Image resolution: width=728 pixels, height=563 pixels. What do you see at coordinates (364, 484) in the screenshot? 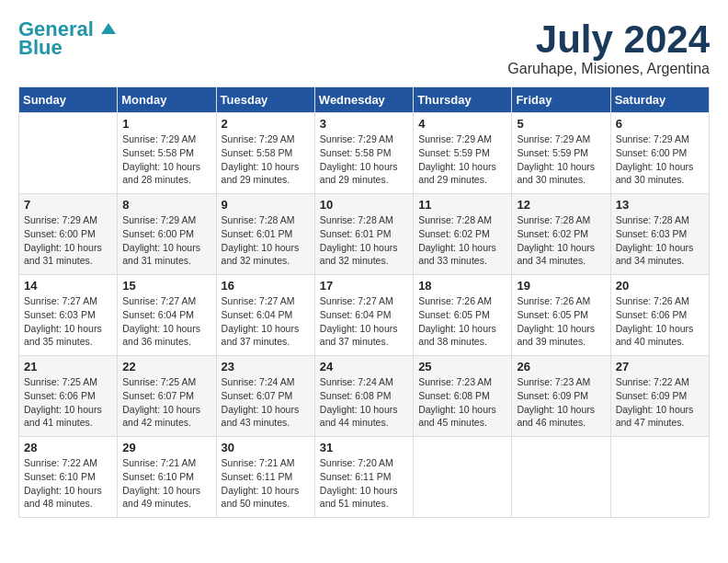
I see `day-info: Sunrise: 7:20 AMSunset: 6:11 PMDaylight:…` at bounding box center [364, 484].